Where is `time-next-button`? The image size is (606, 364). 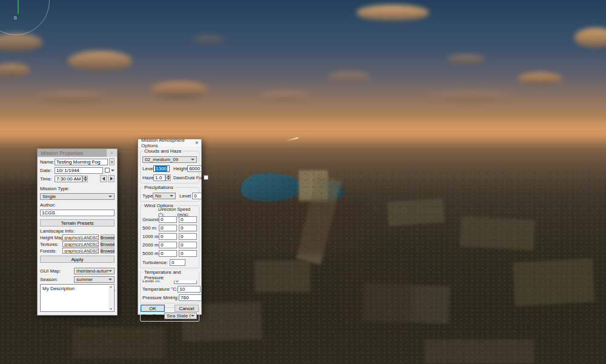
time-next-button is located at coordinates (112, 179).